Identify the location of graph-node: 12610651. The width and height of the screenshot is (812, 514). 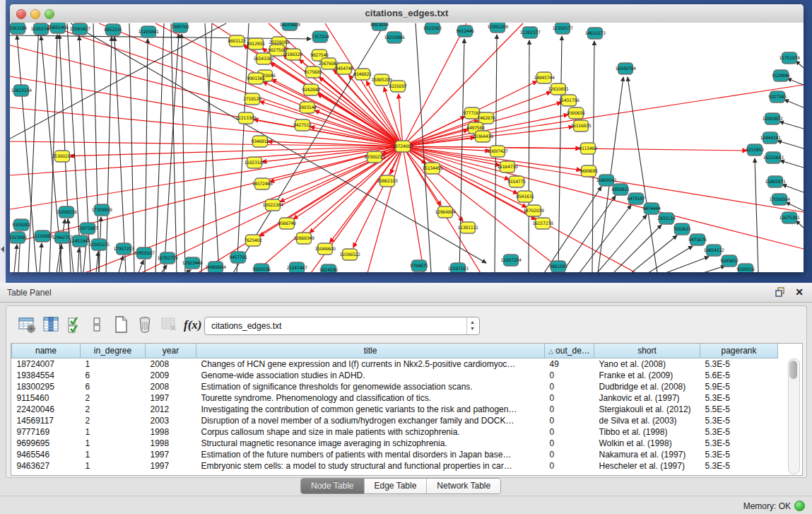
(558, 89).